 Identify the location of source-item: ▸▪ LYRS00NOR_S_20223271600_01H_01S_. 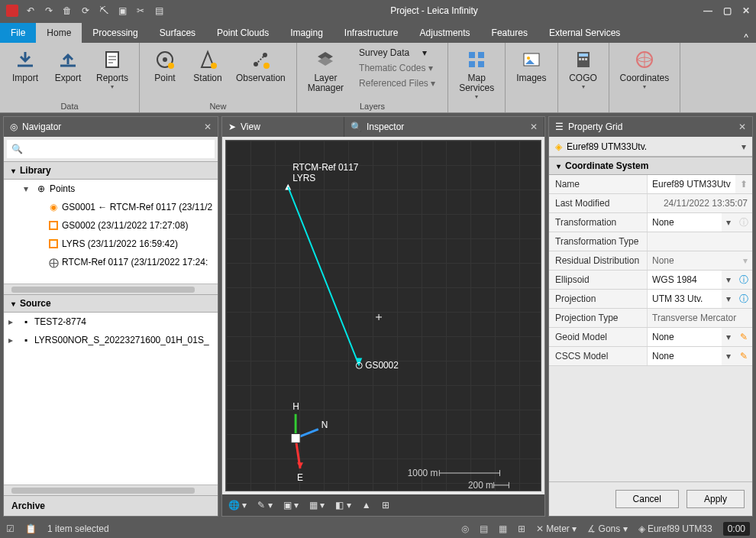
(111, 340).